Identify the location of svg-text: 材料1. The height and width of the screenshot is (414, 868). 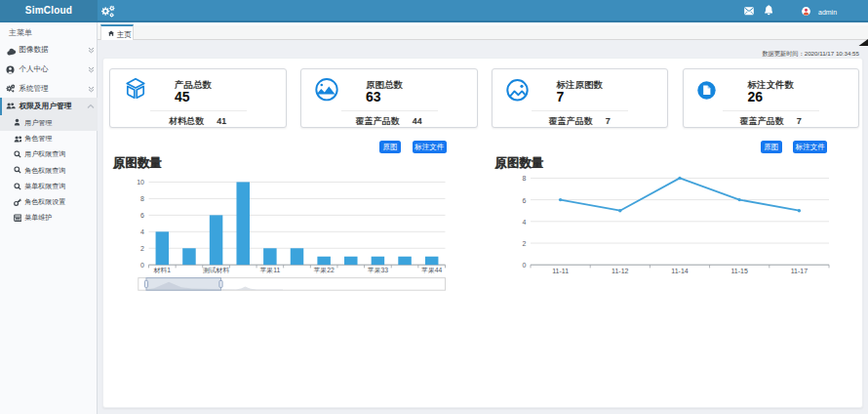
(162, 270).